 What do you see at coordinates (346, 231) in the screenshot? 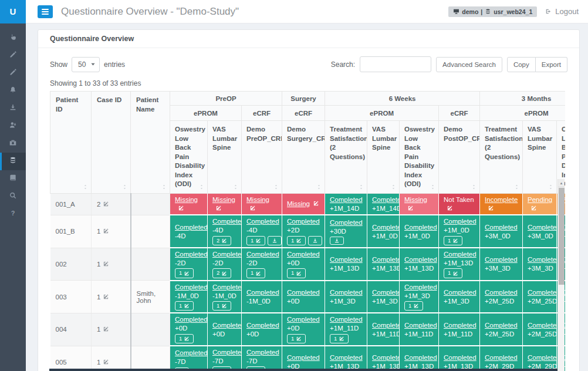
I see `status-cell: Completed+30D` at bounding box center [346, 231].